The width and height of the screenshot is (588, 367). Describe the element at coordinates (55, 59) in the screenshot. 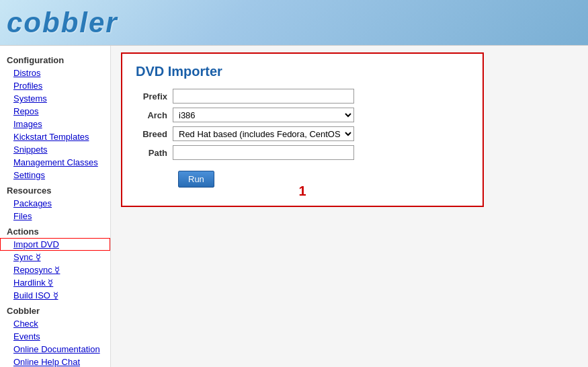

I see `sidebar-section-configuration: Configuration` at that location.